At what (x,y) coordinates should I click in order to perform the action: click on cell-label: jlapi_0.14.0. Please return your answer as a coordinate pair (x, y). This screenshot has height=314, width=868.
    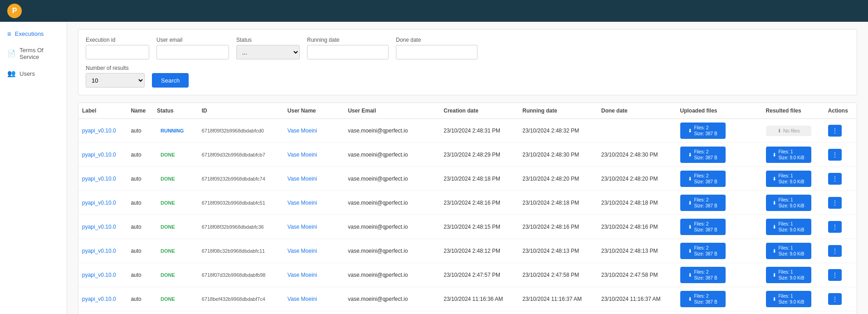
    Looking at the image, I should click on (102, 313).